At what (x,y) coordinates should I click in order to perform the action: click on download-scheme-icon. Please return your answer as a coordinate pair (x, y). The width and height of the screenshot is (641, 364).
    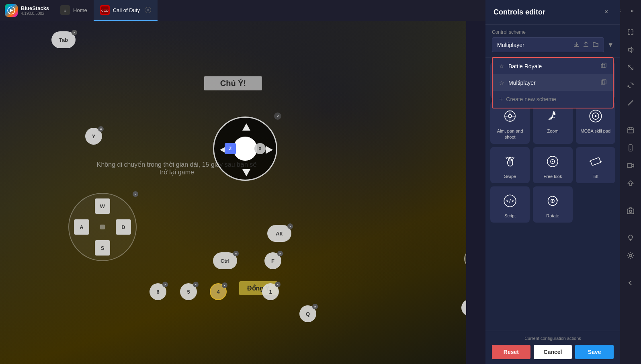
    Looking at the image, I should click on (576, 45).